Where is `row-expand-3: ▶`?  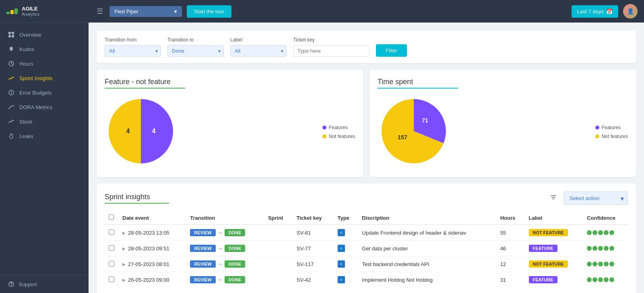
row-expand-3: ▶ is located at coordinates (124, 280).